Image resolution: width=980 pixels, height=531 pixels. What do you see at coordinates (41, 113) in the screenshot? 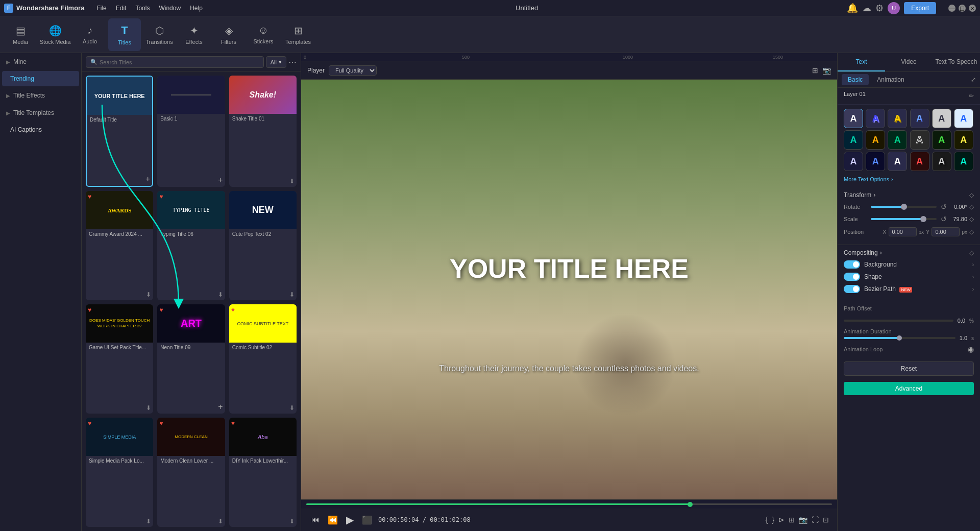
I see `sidebar-item-title-templates: ▶ Title Templates` at bounding box center [41, 113].